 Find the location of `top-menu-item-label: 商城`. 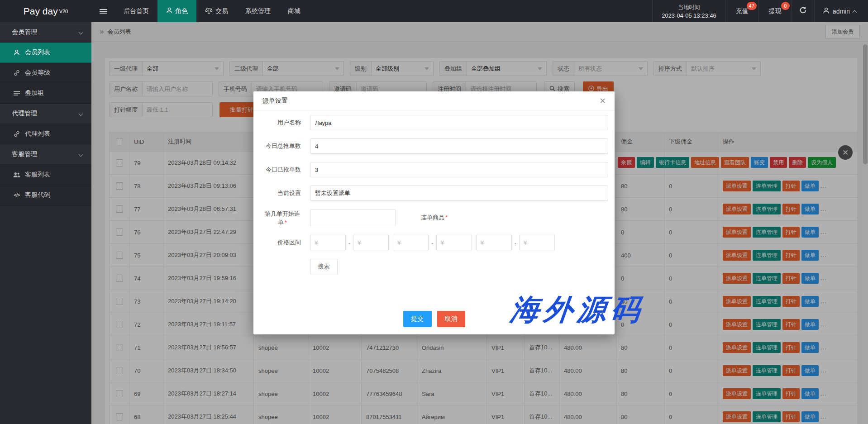

top-menu-item-label: 商城 is located at coordinates (294, 11).